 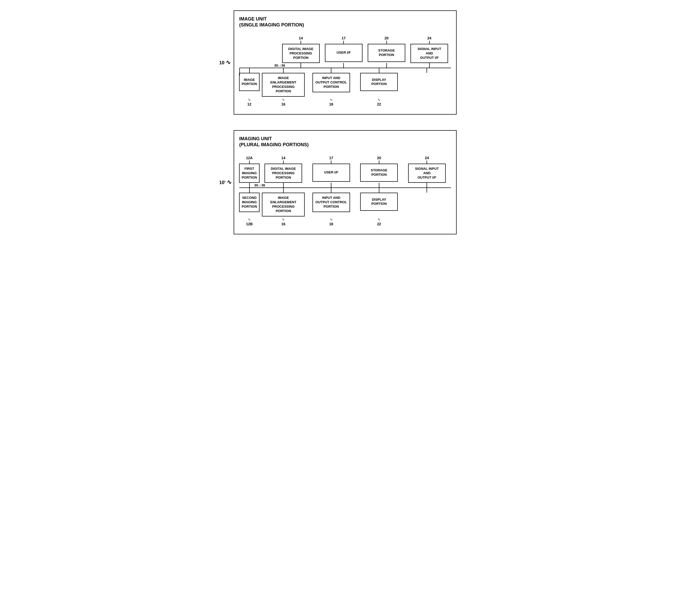 What do you see at coordinates (249, 202) in the screenshot?
I see `second-imaging-portion-box: SECONDIMAGINGPORTION` at bounding box center [249, 202].